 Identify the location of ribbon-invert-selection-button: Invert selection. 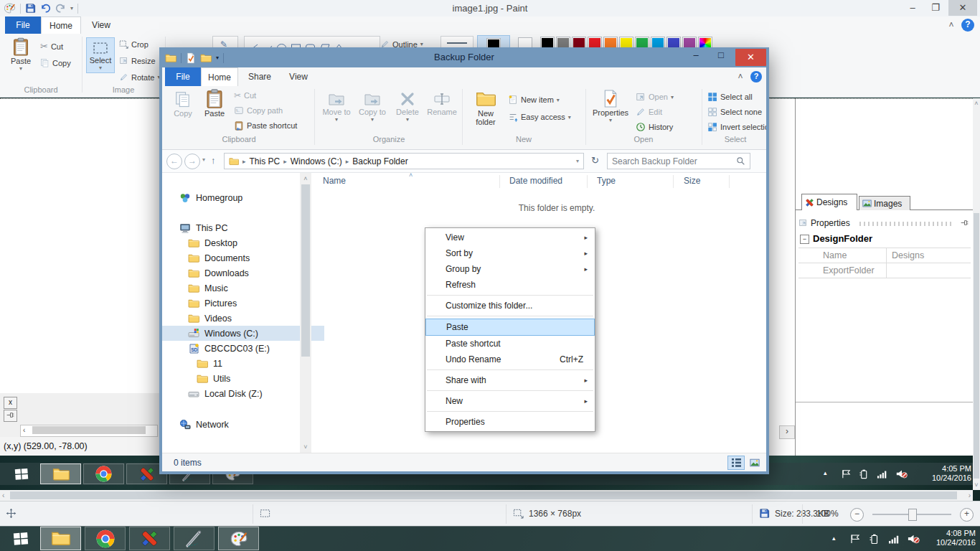
(737, 127).